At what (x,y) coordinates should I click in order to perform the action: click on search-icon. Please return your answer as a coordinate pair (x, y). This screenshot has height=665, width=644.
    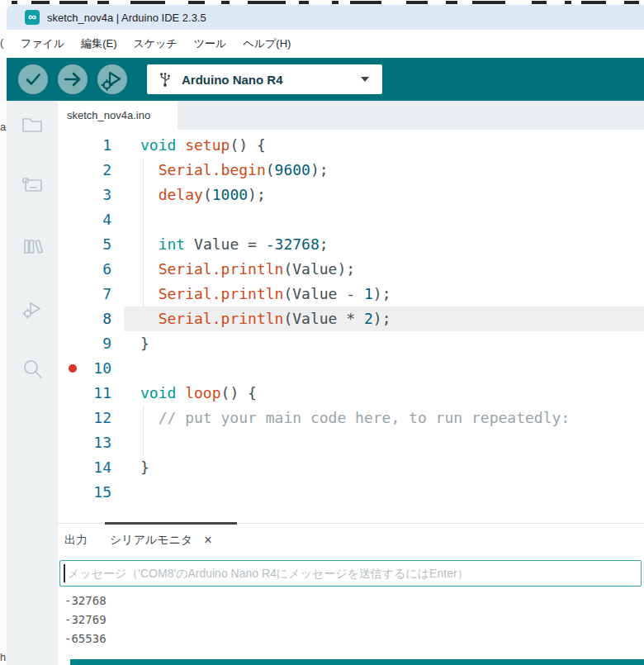
    Looking at the image, I should click on (32, 368).